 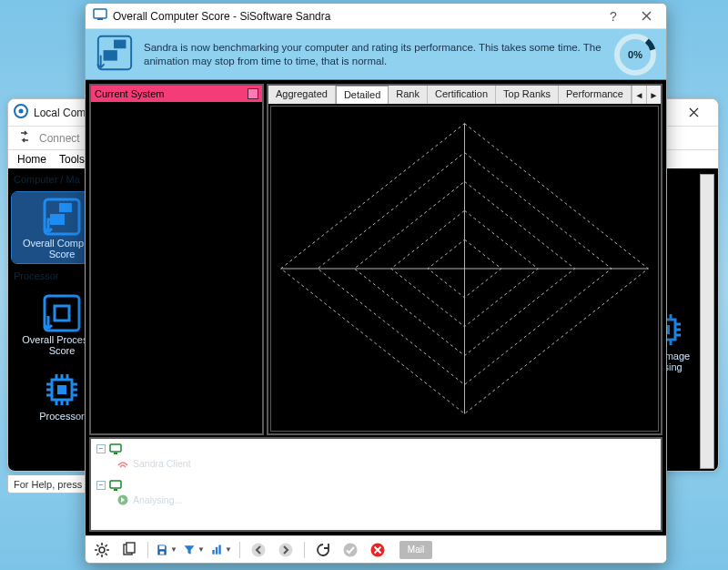 I want to click on tree-child-analysing: Analysing..., so click(x=175, y=500).